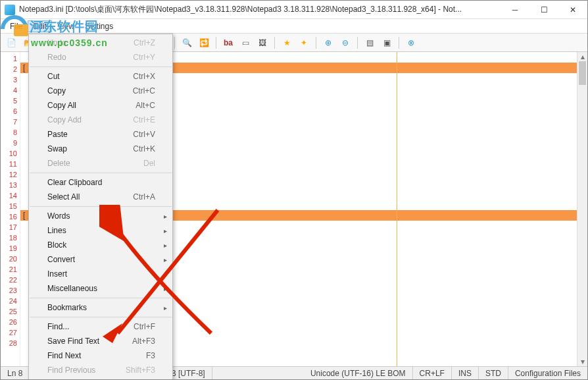 The height and width of the screenshot is (380, 588). What do you see at coordinates (9, 164) in the screenshot?
I see `line-number: 11` at bounding box center [9, 164].